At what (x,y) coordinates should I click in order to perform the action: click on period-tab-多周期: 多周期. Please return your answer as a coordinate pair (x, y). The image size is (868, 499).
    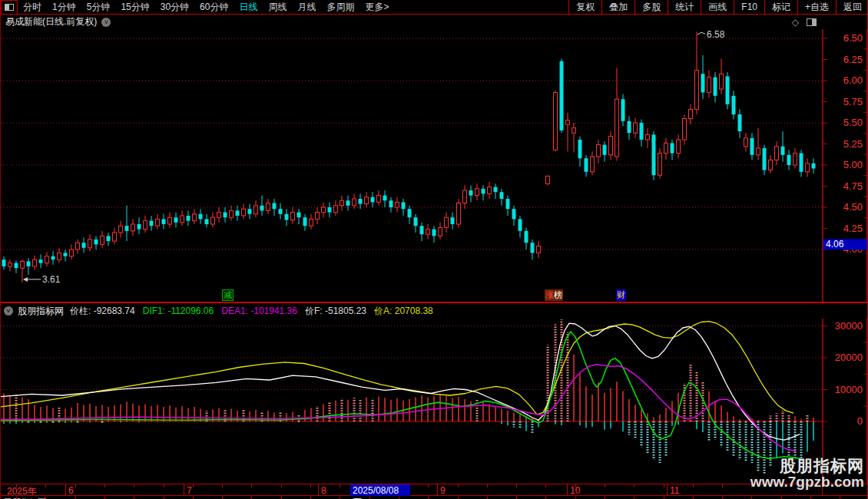
    Looking at the image, I should click on (340, 8).